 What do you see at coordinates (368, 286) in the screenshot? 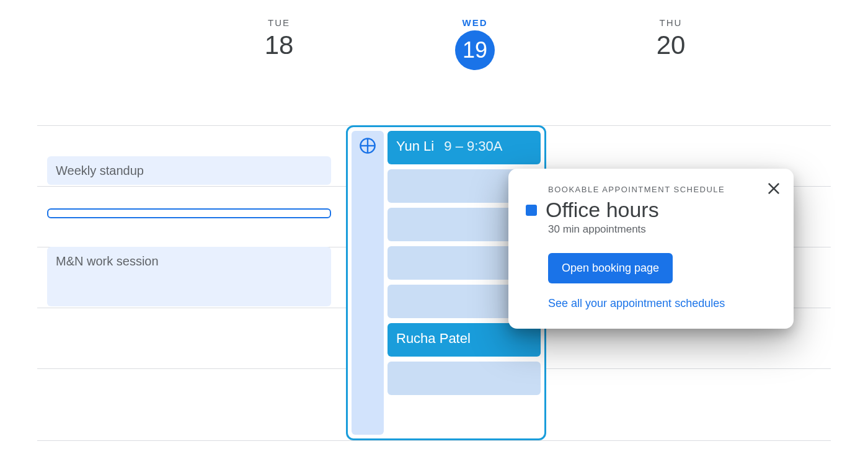
I see `schedule-grid-icon` at bounding box center [368, 286].